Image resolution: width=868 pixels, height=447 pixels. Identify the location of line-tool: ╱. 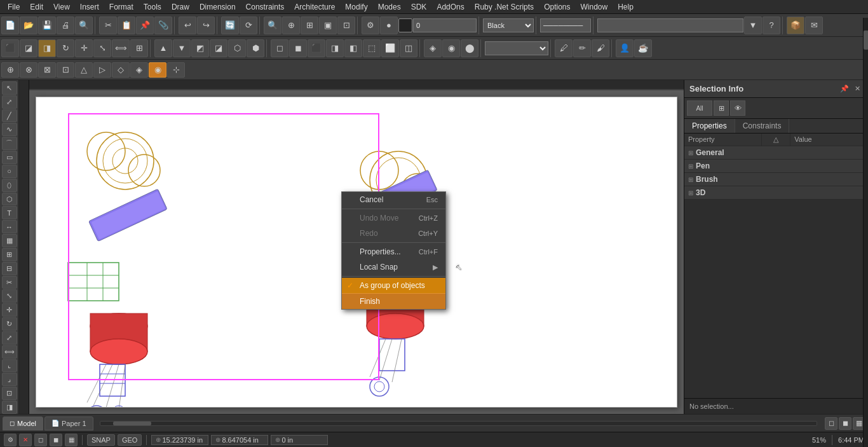
(10, 116).